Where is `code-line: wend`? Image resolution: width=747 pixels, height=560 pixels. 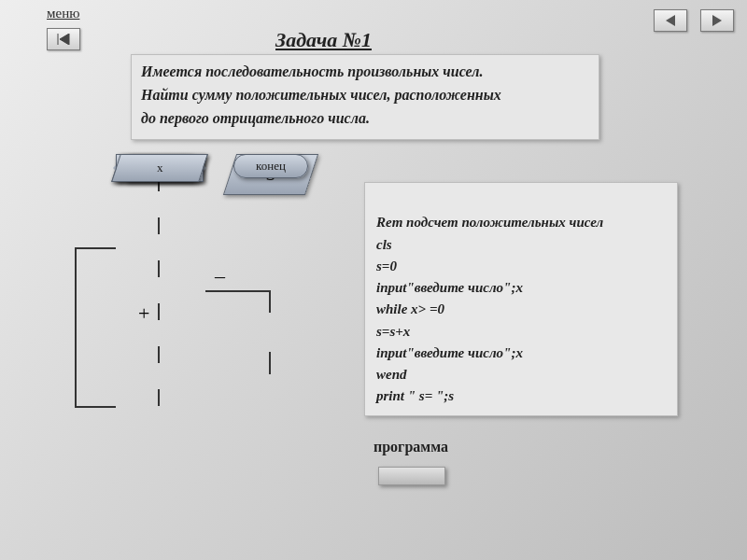 code-line: wend is located at coordinates (392, 374).